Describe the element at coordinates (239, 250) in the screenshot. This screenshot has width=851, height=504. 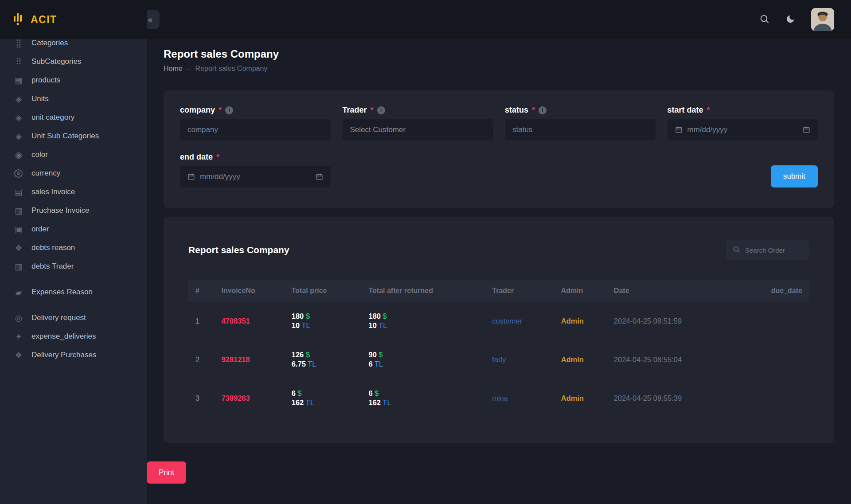
I see `report-title: Report sales Company` at that location.